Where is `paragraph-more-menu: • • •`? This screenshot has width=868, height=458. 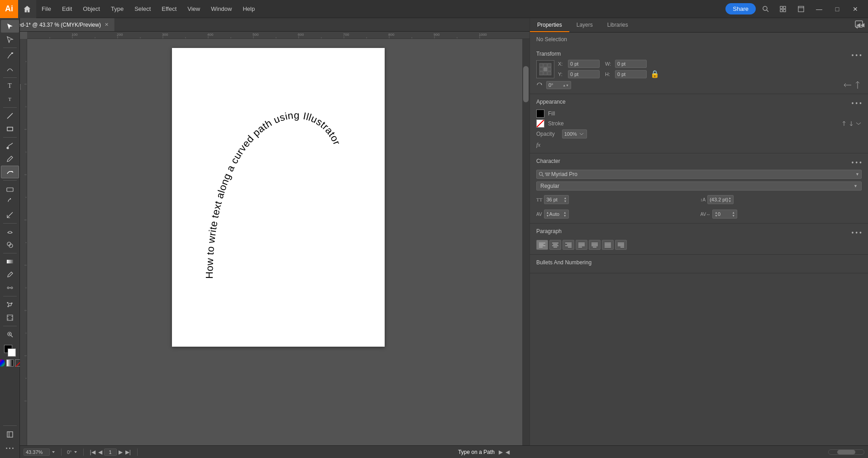
paragraph-more-menu: • • • is located at coordinates (857, 233).